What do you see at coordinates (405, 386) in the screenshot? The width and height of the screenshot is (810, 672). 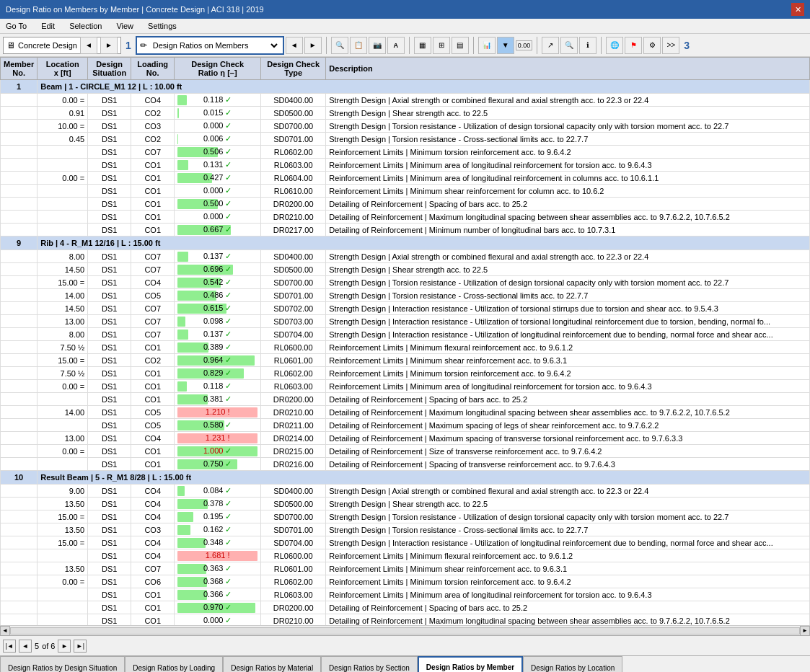 I see `table-row: 0.00 = DS1 CO1 0.118 ✓ RL0603.00 Reinfor…` at bounding box center [405, 386].